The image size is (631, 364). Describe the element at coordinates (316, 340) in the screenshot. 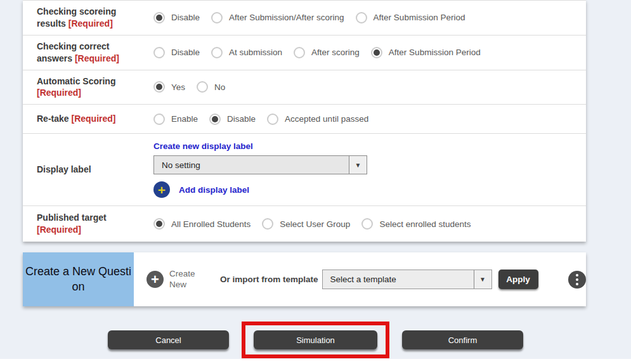

I see `simulation-button: Simulation` at that location.